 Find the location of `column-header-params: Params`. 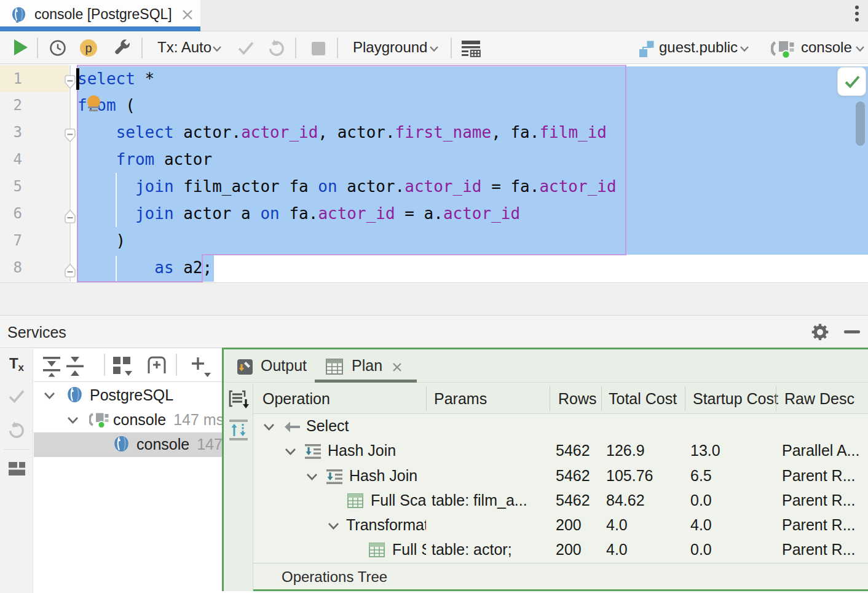

column-header-params: Params is located at coordinates (460, 399).